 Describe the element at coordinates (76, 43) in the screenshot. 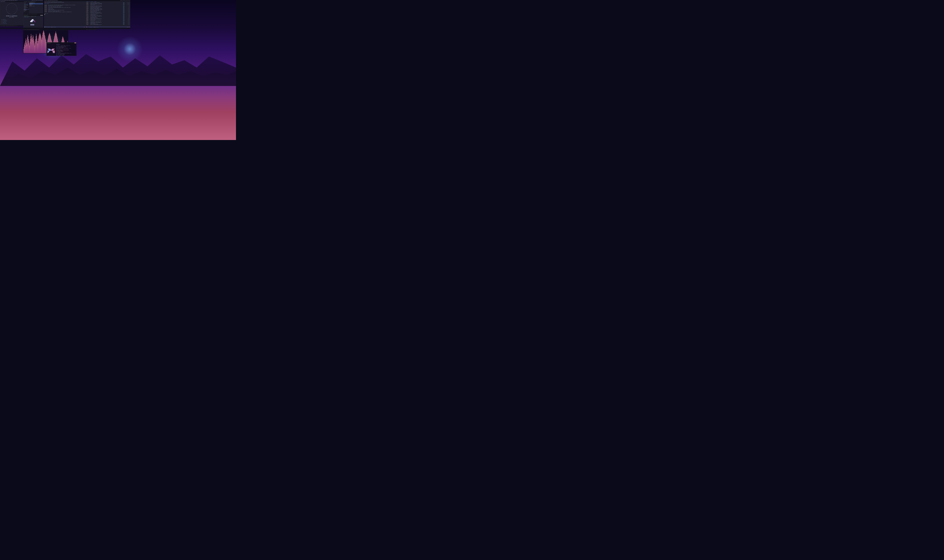

I see `neofetch-grad-bar` at that location.